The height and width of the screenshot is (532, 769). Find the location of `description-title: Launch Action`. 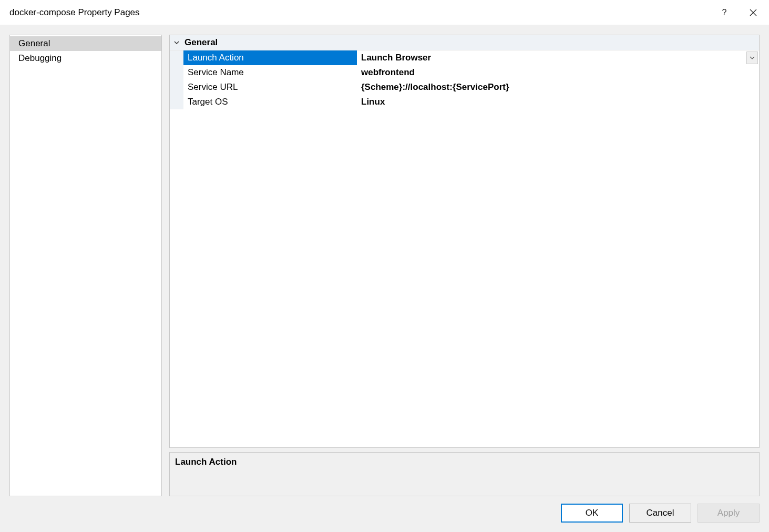

description-title: Launch Action is located at coordinates (465, 462).